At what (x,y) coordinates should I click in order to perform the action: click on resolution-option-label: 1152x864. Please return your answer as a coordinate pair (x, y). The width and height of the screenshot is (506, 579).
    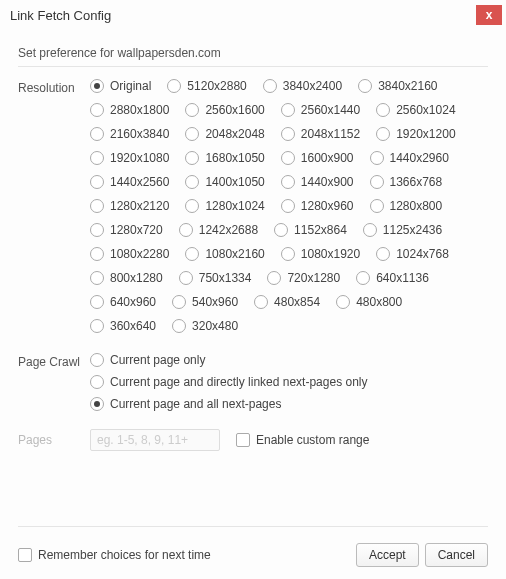
    Looking at the image, I should click on (320, 230).